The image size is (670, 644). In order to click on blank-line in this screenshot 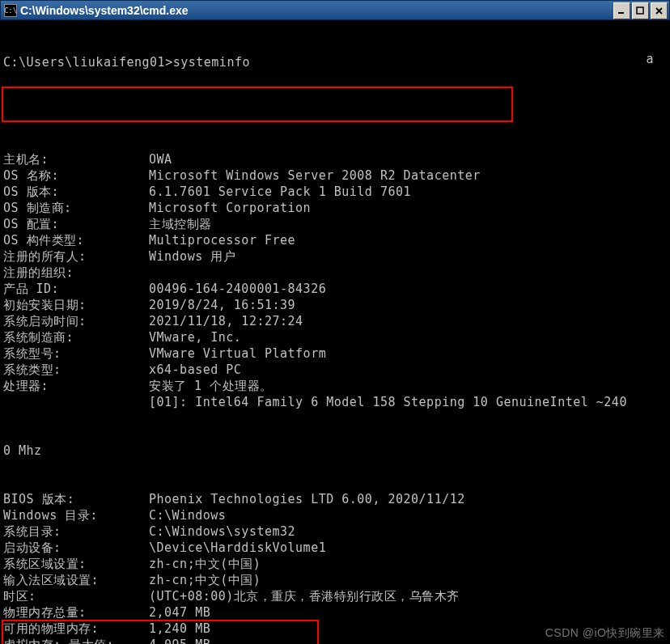, I will do `click(335, 111)`.